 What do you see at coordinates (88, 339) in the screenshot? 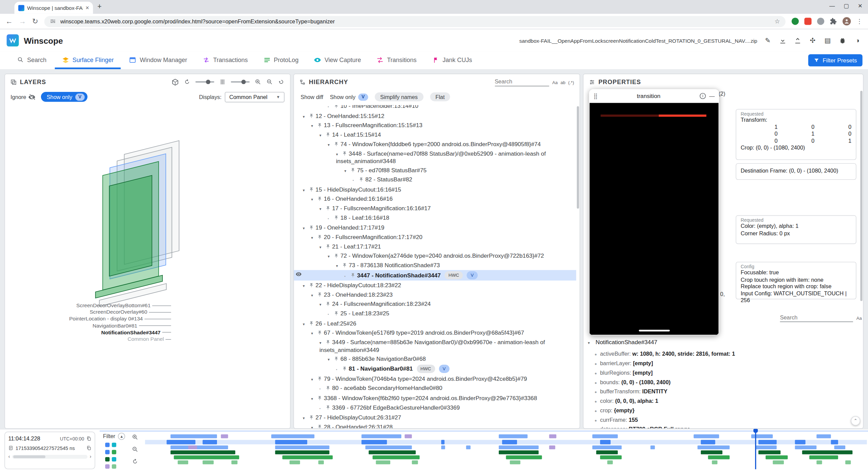
I see `layer-label: Common Panel` at bounding box center [88, 339].